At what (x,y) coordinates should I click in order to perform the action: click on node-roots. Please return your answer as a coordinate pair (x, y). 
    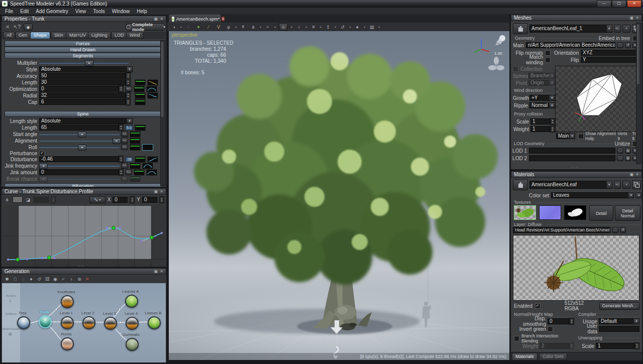
    Looking at the image, I should click on (67, 344).